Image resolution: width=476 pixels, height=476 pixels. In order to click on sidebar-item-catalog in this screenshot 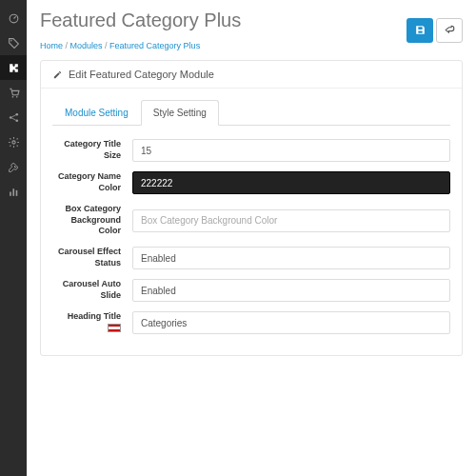, I will do `click(13, 43)`.